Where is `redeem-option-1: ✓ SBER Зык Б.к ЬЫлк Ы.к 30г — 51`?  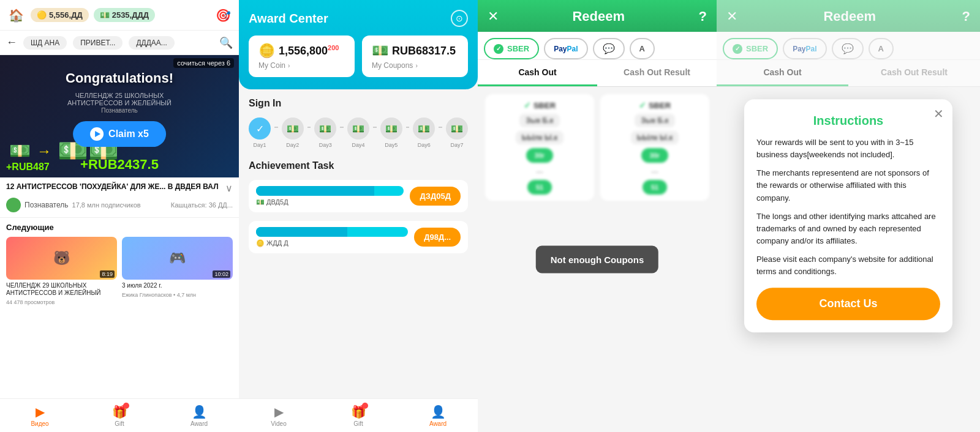 redeem-option-1: ✓ SBER Зык Б.к ЬЫлк Ы.к 30г — 51 is located at coordinates (540, 147).